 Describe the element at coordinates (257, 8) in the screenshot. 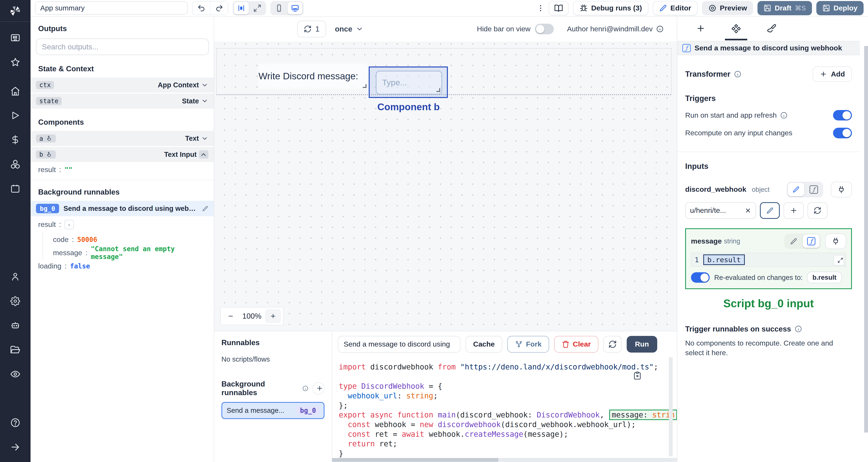

I see `fullscreen-layout-button` at that location.